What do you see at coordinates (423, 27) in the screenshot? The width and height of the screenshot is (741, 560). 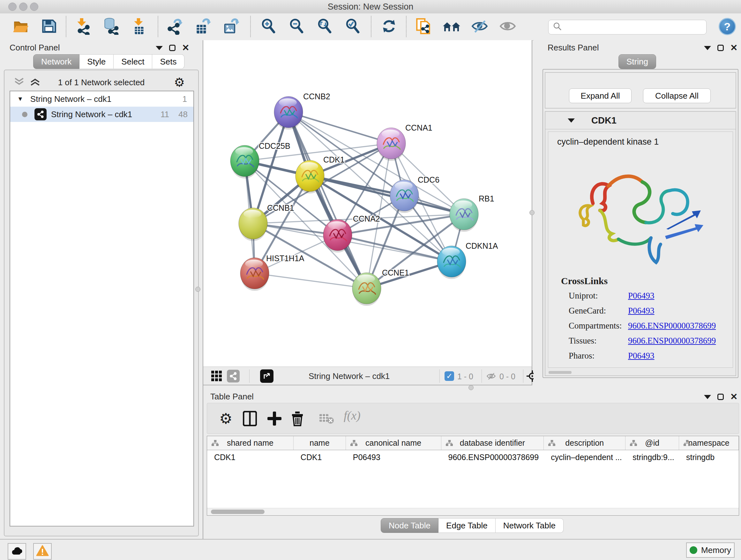 I see `new-network-from-selection-button` at bounding box center [423, 27].